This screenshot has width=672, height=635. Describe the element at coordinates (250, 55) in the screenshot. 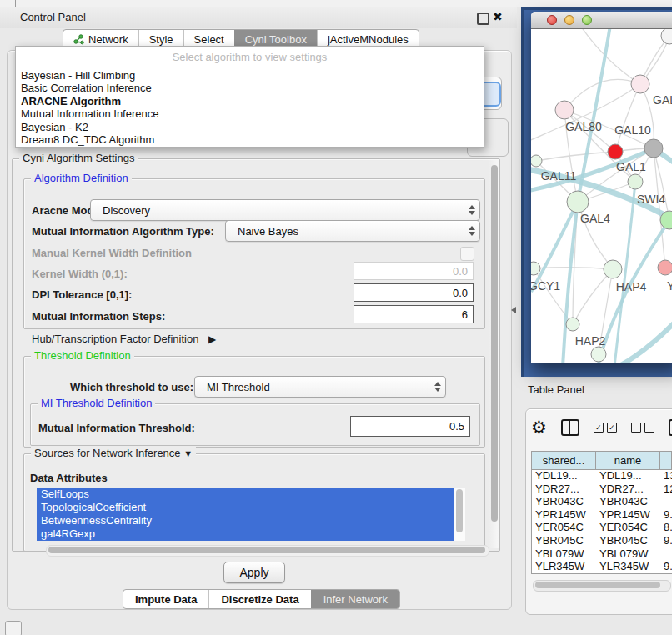

I see `dropdown-placeholder: Select algorithm to view settings` at that location.